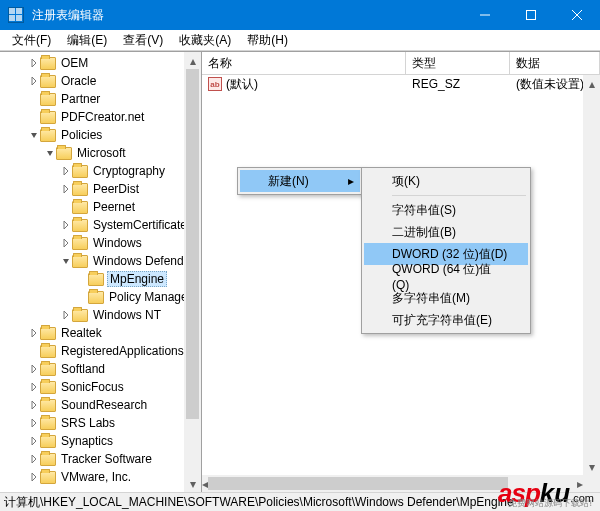  Describe the element at coordinates (300, 40) in the screenshot. I see `menubar: 文件(F) 编辑(E) 查看(V) 收藏夹(A) 帮助(H)` at that location.